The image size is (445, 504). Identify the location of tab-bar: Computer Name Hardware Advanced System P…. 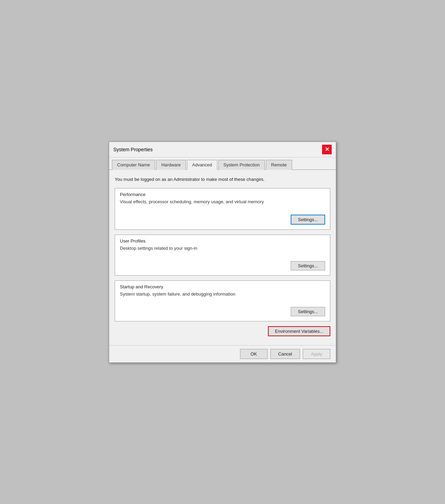
(222, 164).